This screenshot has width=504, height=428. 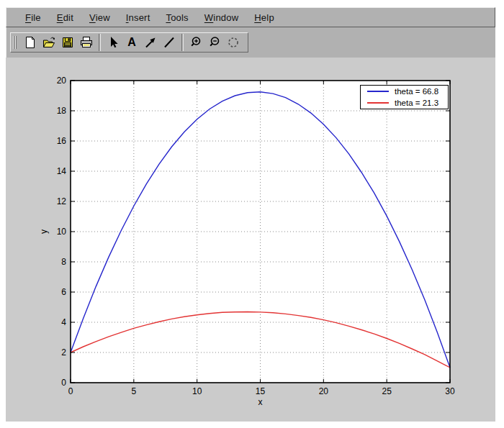 I want to click on line-icon, so click(x=169, y=42).